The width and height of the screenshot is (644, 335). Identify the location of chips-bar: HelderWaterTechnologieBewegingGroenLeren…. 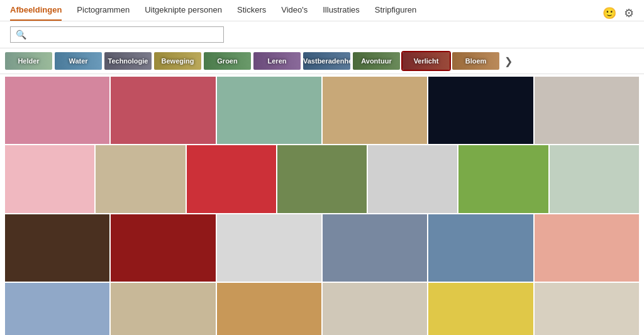
(322, 62).